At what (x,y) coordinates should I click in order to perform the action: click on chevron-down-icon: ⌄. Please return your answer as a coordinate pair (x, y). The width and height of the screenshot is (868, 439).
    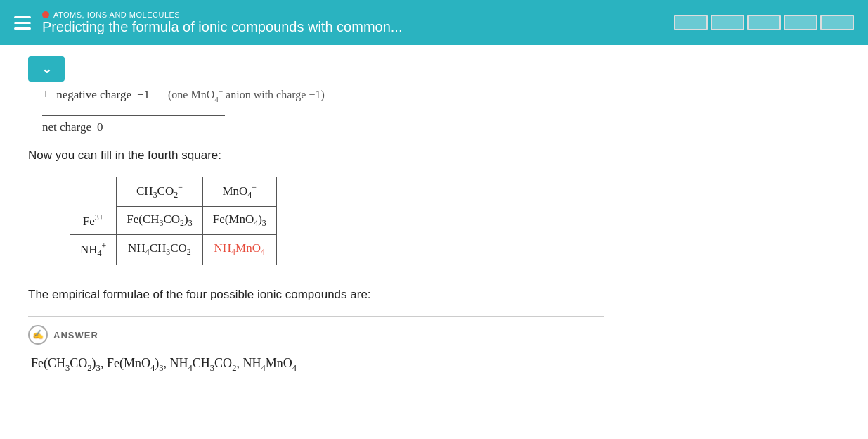
    Looking at the image, I should click on (46, 69).